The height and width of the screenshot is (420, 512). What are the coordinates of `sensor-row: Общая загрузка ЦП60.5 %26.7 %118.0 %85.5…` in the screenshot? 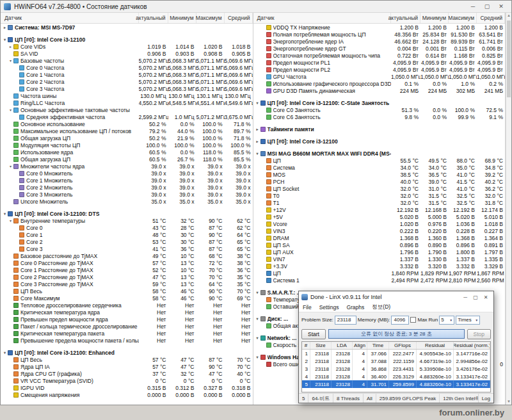 It's located at (127, 159).